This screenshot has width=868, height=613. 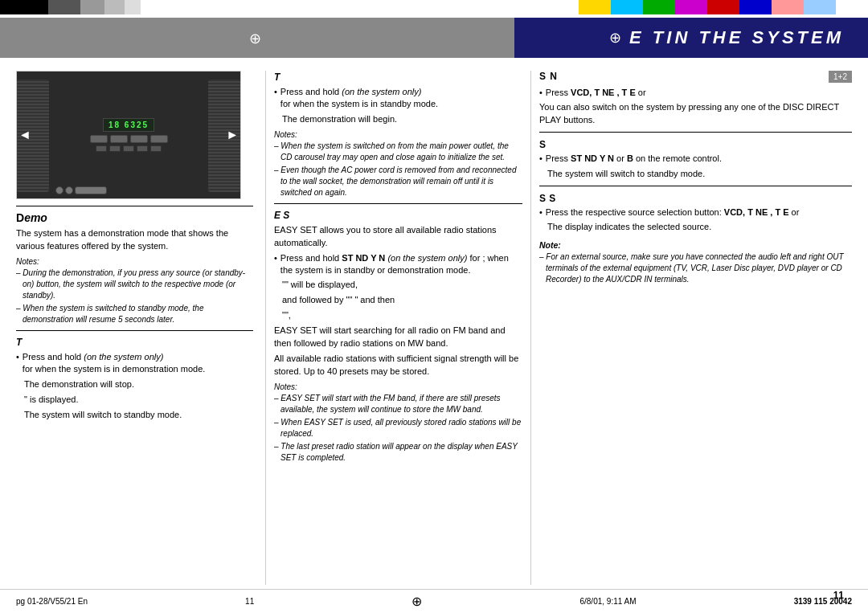 I want to click on standby-section: S • Press ST ND Y N or B on the remote c…, so click(x=696, y=159).